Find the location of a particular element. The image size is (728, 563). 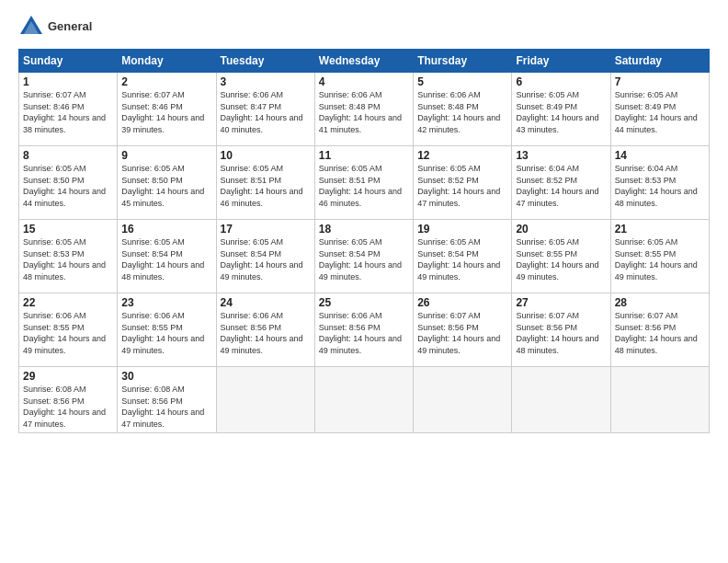

sunset-text: Sunset: 8:48 PM is located at coordinates (364, 107).